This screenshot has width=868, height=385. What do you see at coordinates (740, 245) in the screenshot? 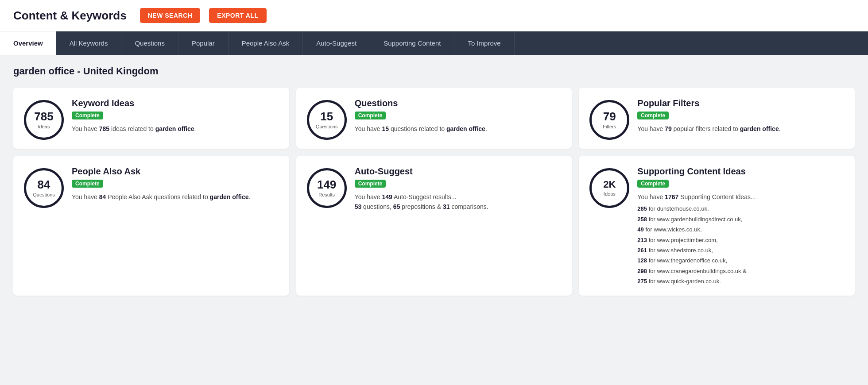
I see `supporting-lines: 285 for dunsterhouse.co.uk,258 for www.g…` at bounding box center [740, 245].